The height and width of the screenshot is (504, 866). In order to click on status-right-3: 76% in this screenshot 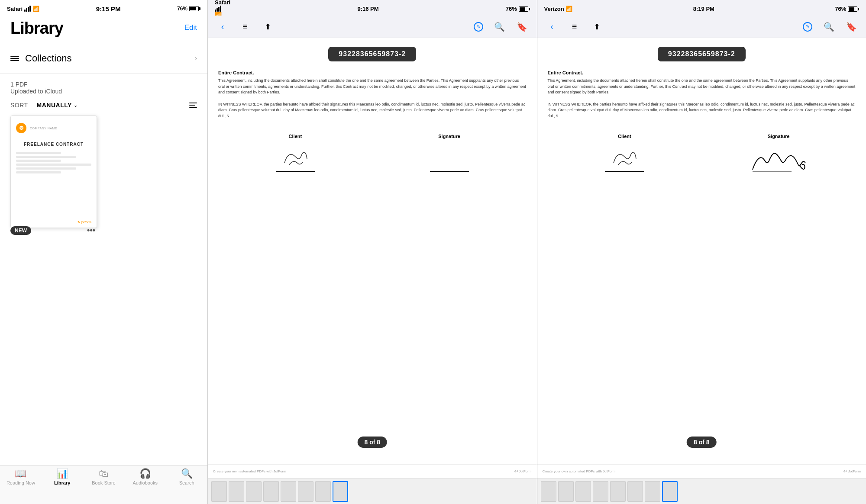, I will do `click(847, 9)`.